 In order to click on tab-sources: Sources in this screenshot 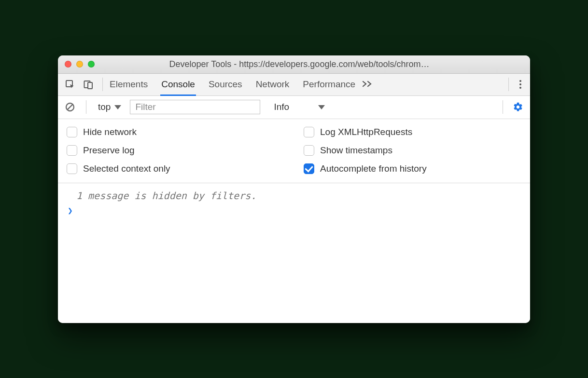, I will do `click(225, 85)`.